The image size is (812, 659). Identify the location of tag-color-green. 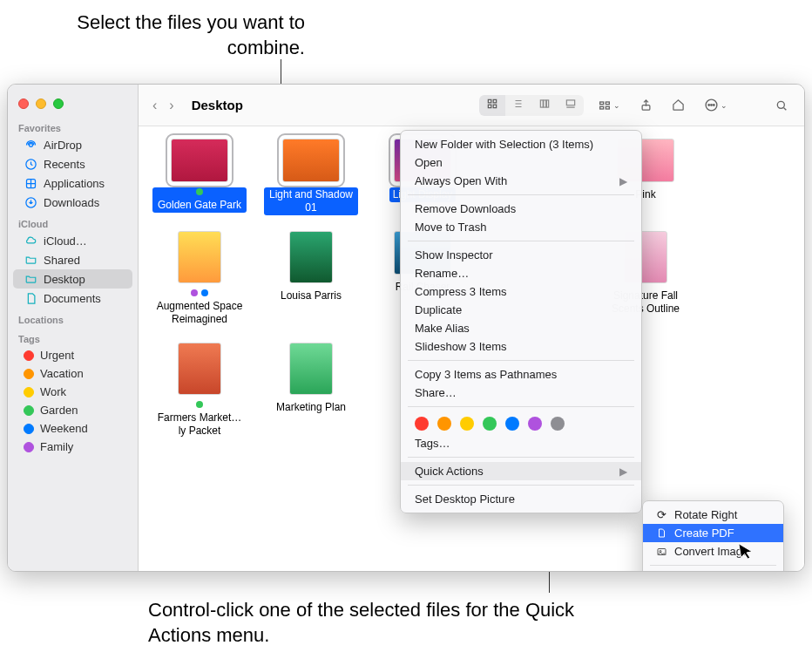
(490, 424).